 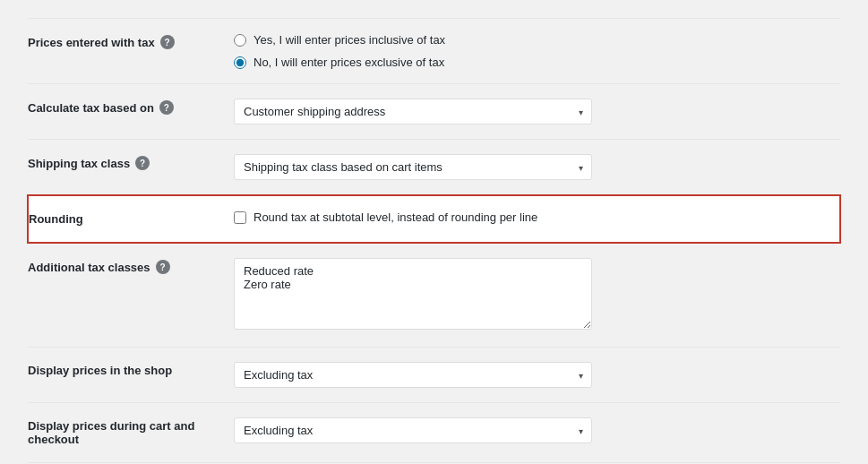 I want to click on label-text-rounding: Rounding, so click(x=56, y=219).